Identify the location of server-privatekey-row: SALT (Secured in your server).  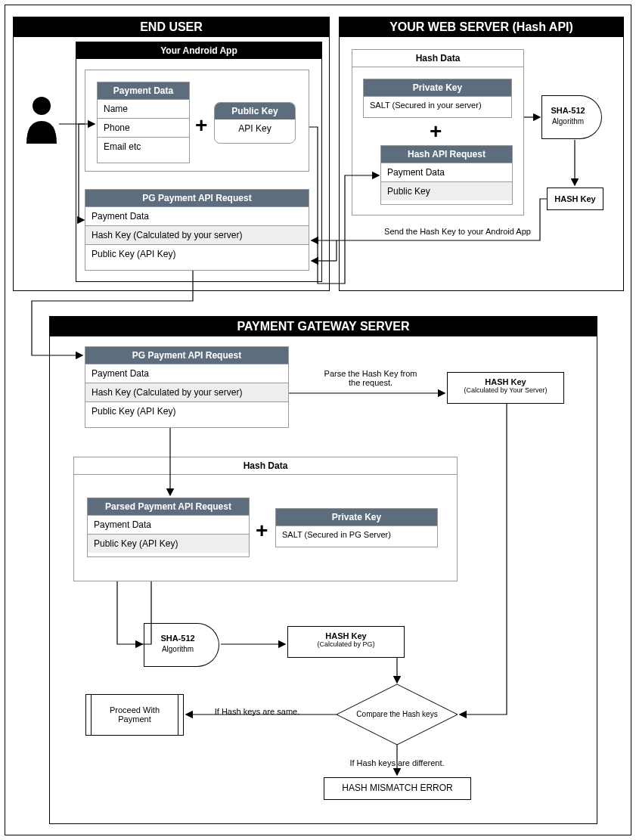
(437, 104).